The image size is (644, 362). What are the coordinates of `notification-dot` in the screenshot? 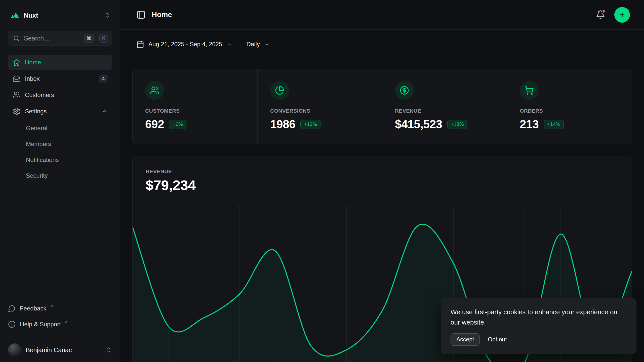 It's located at (604, 11).